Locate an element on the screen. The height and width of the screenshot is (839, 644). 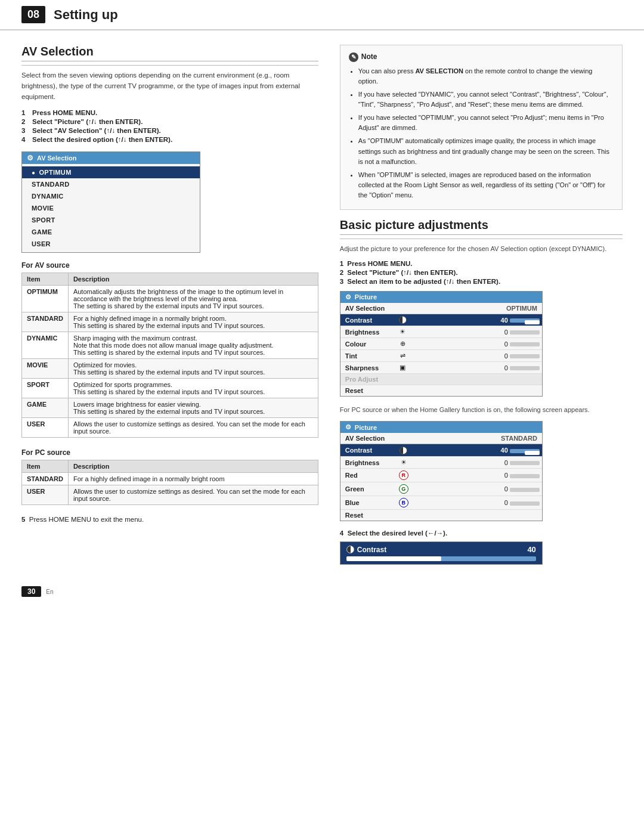
pm-sharpness-label: Sharpness is located at coordinates (367, 368).